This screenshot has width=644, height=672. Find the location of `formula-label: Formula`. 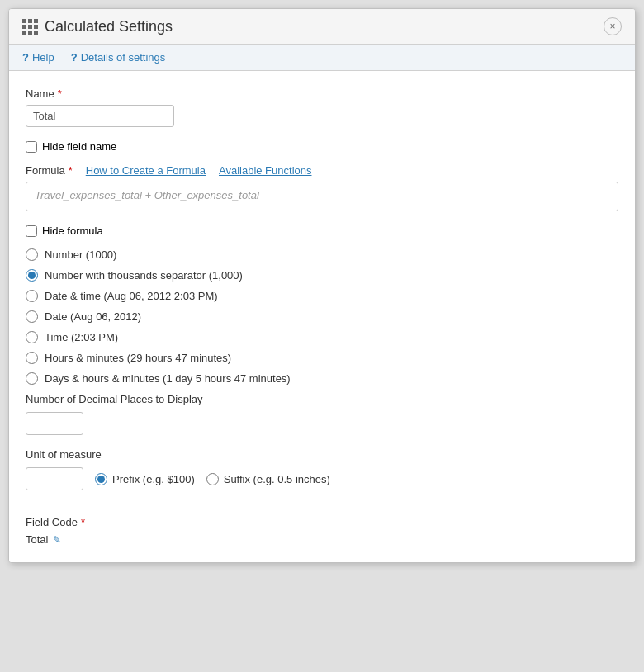

formula-label: Formula is located at coordinates (45, 170).